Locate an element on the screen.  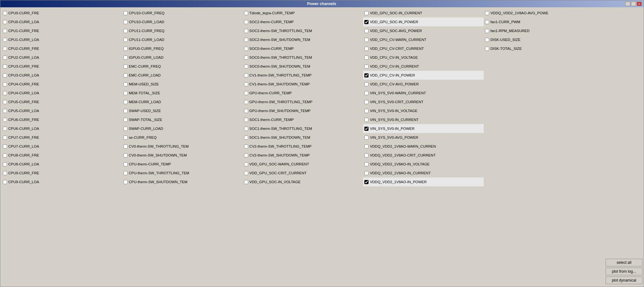
channel-item: VDD_CPU_CV-IN_POWER is located at coordinates (423, 75).